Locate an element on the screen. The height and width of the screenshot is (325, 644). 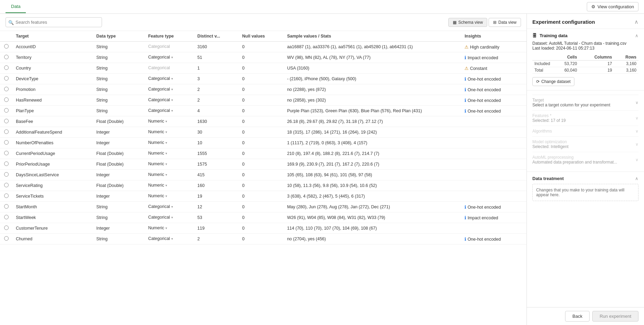
data-view-button: ⊞ Data view is located at coordinates (505, 22).